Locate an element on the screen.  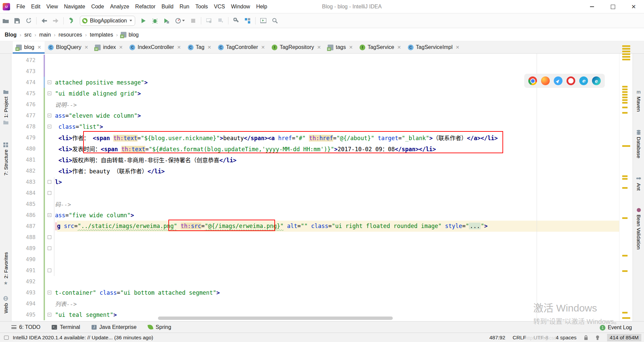
minimize-button is located at coordinates (592, 7).